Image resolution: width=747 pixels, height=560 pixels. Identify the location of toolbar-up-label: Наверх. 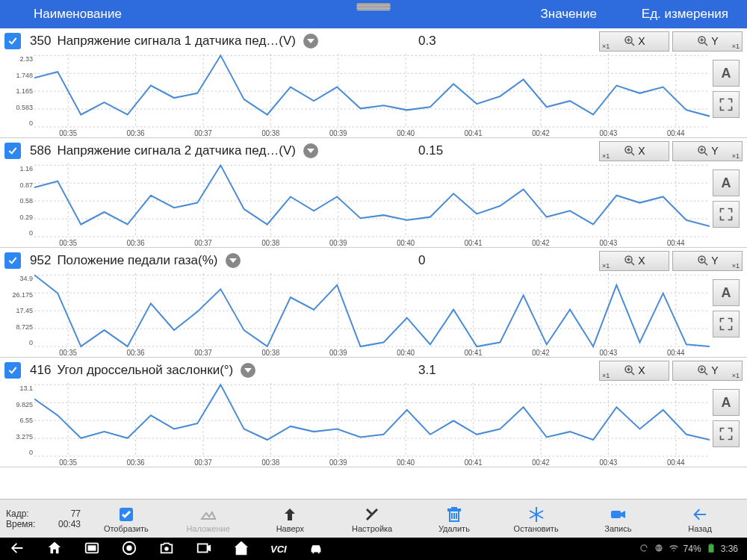
(290, 529).